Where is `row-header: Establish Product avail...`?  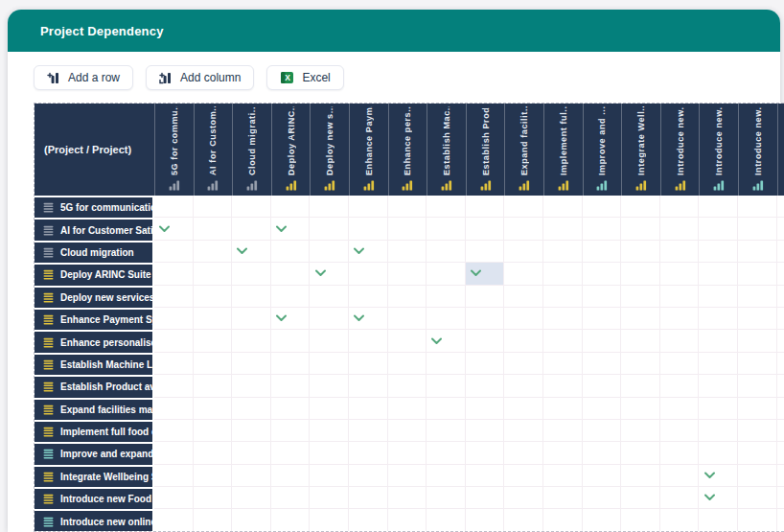
row-header: Establish Product avail... is located at coordinates (94, 385).